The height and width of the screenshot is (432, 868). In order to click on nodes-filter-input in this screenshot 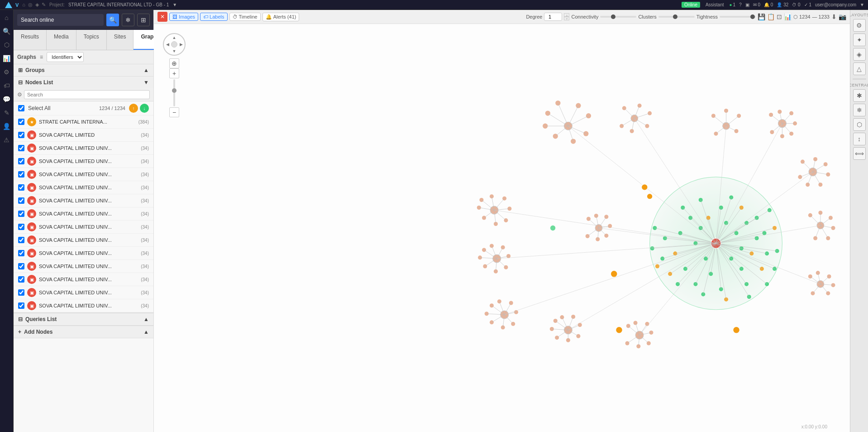, I will do `click(87, 95)`.